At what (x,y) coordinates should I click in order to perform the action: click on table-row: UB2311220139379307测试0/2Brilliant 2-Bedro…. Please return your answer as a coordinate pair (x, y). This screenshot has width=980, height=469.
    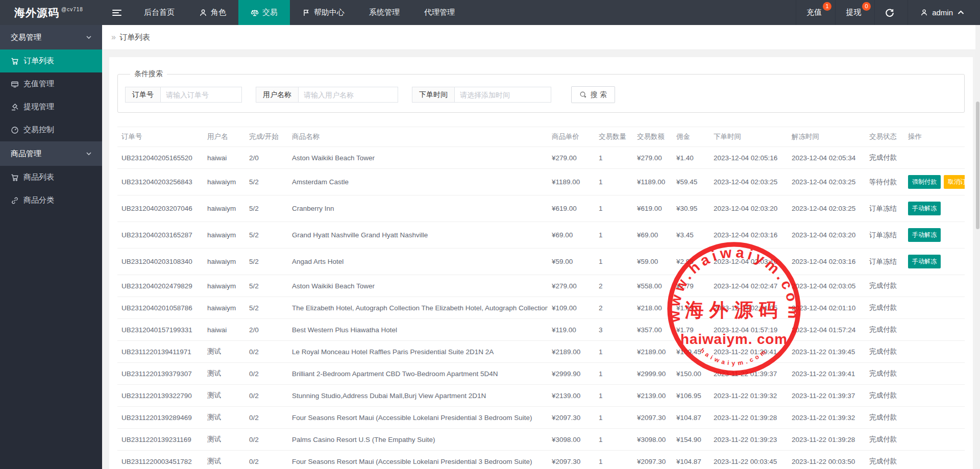
    Looking at the image, I should click on (541, 374).